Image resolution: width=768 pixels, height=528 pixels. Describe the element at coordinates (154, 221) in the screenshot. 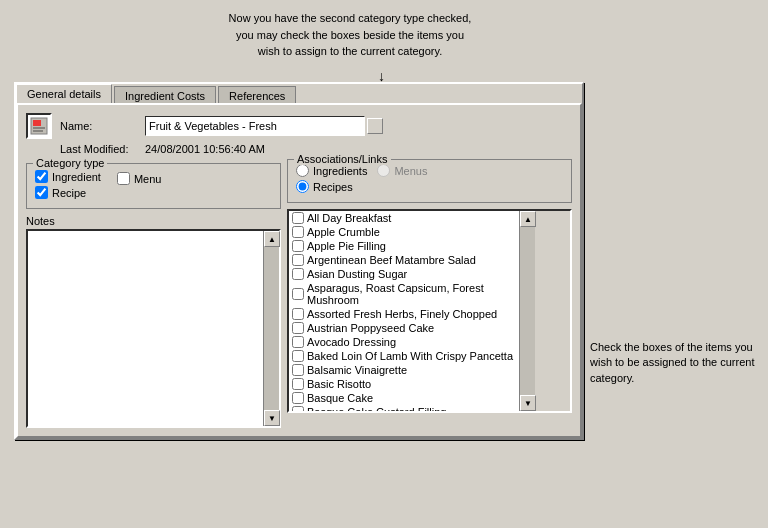

I see `notes-label: Notes` at that location.